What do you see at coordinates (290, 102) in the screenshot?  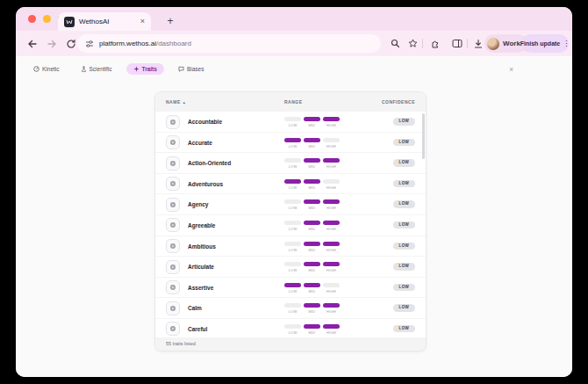 I see `table-header: NAME▲ RANGE CONFIDENCE` at bounding box center [290, 102].